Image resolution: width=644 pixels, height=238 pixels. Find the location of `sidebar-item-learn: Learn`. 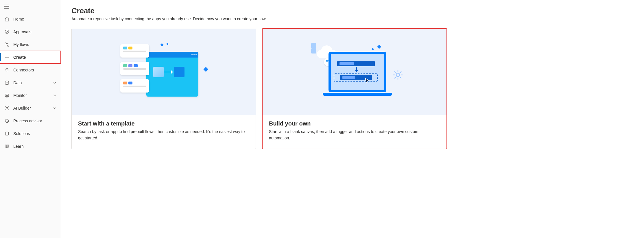

sidebar-item-learn: Learn is located at coordinates (30, 146).